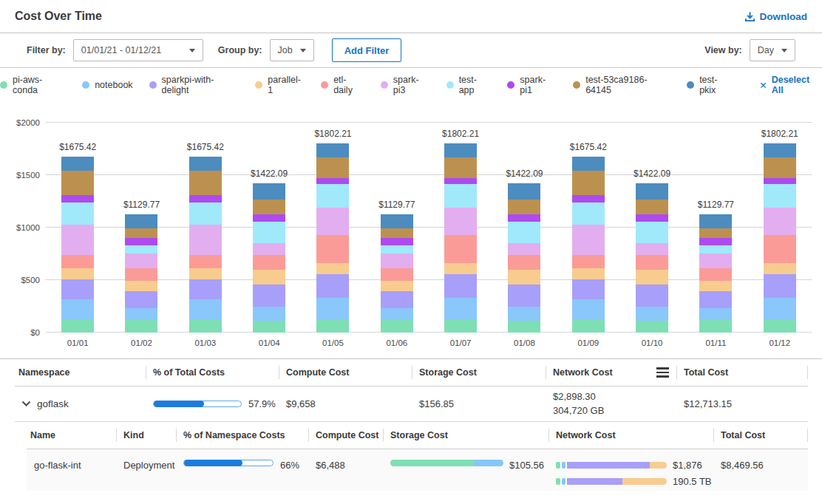  I want to click on date-range-select: 01/01/21 - 01/12/21, so click(138, 50).